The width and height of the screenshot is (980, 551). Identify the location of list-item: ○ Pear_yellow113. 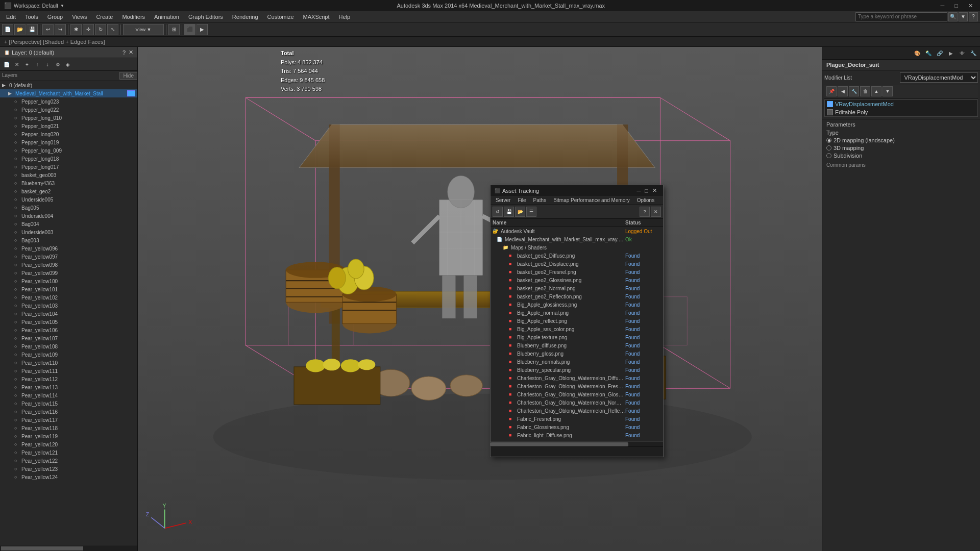
(68, 387).